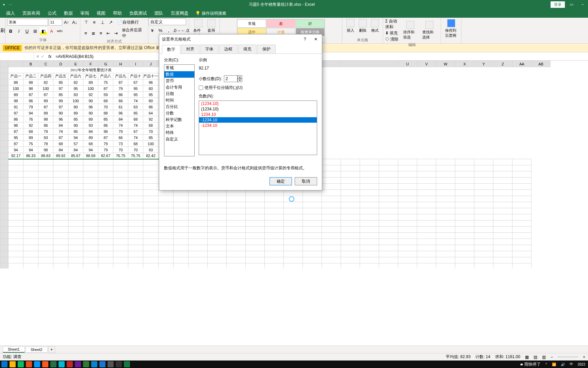  I want to click on table-header-cell: 产品六, so click(76, 76).